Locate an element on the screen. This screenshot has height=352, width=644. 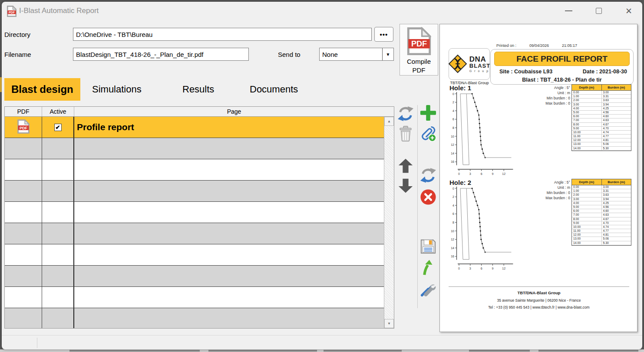
attach-button is located at coordinates (428, 134).